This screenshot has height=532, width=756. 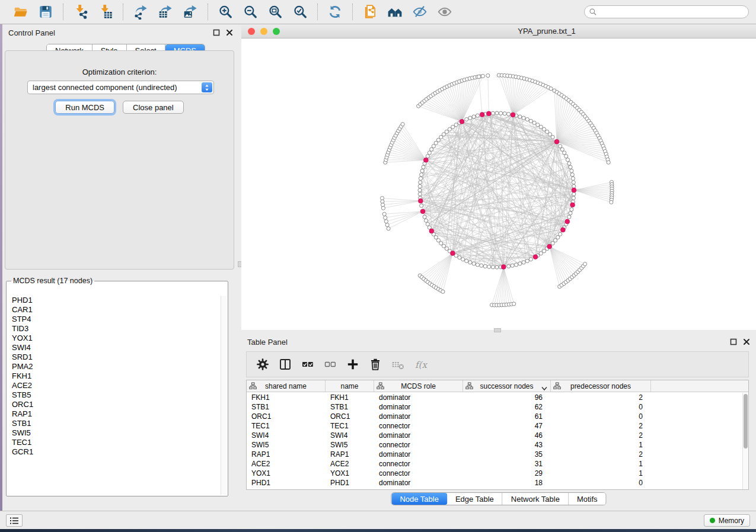 I want to click on table-cell: TEC1, so click(x=350, y=426).